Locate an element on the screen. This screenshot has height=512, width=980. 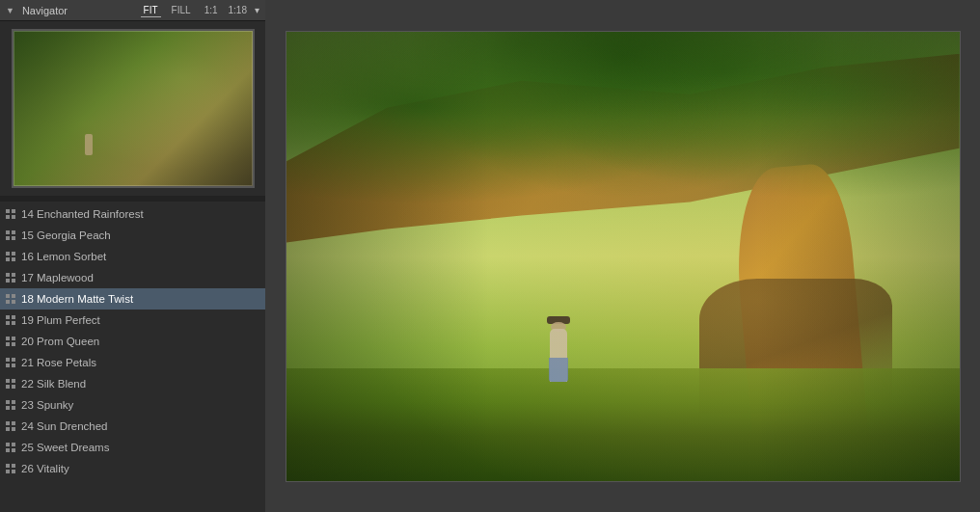
preset-item-25: 25 Sweet Dreams is located at coordinates (133, 447).